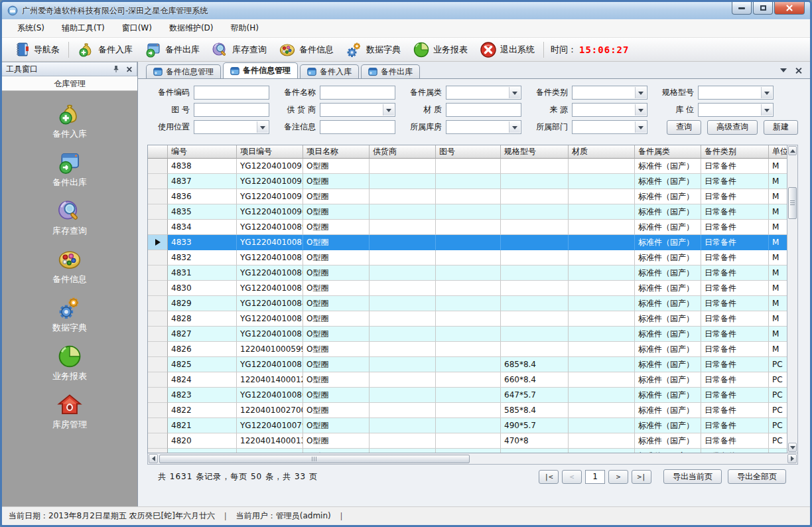 The image size is (812, 527). I want to click on table-row: 4831YG12204010086O型圈标准件（国产）日常备件M, so click(467, 273).